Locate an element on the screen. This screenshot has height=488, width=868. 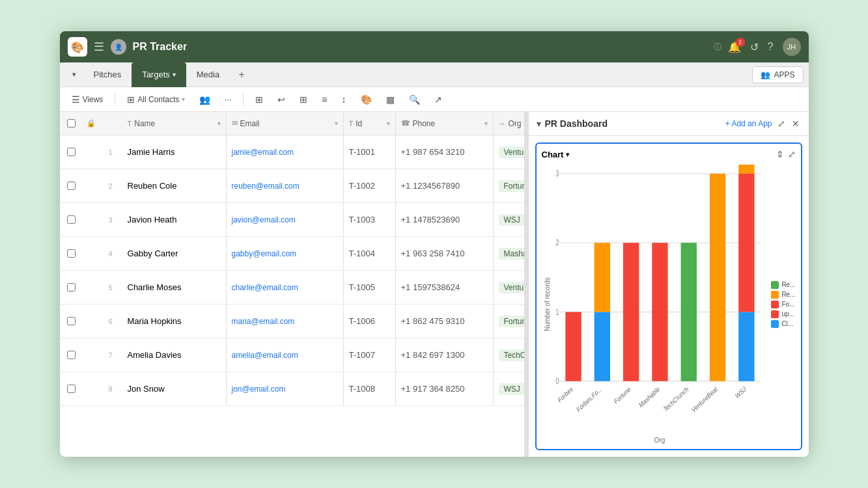
table-row: 8 Jon Snow jon@email.com T-1008 +1 917 3… is located at coordinates (292, 389).